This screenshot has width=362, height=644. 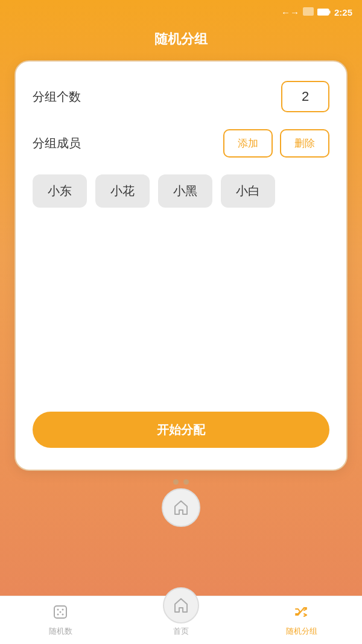 What do you see at coordinates (302, 614) in the screenshot?
I see `shuffle-icon` at bounding box center [302, 614].